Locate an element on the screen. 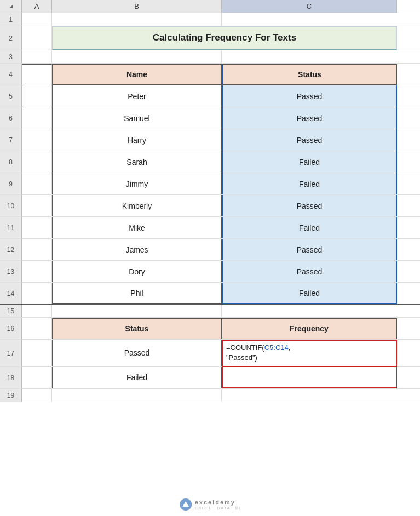 This screenshot has width=420, height=516. name-sarah: Sarah is located at coordinates (137, 162).